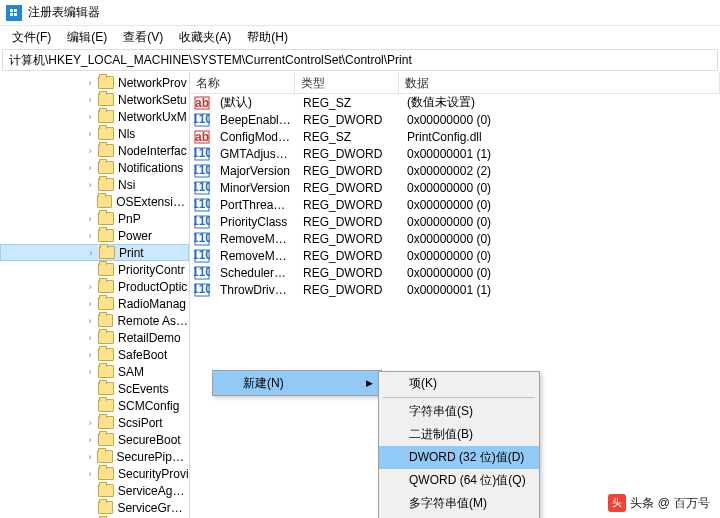 The image size is (720, 518). I want to click on address-bar: 计算机\HKEY_LOCAL_MACHINE\SYSTEM\CurrentCon…, so click(360, 60).